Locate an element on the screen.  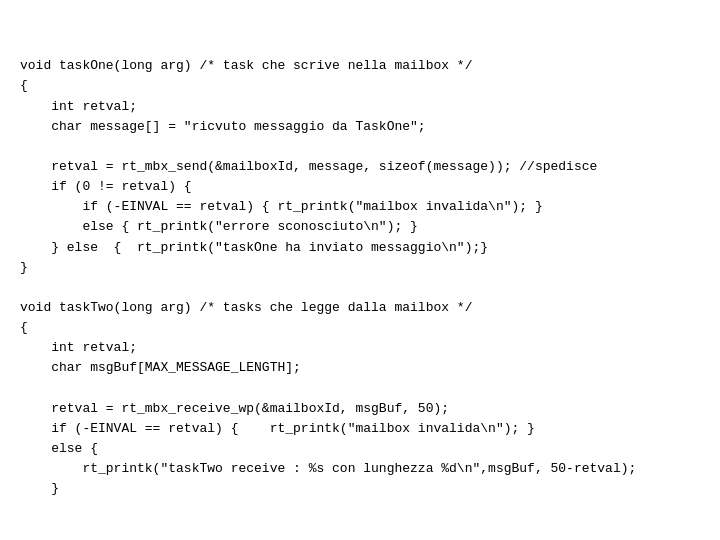
code-line: } else { rt_printk("taskOne ha inviato m… is located at coordinates (360, 248).